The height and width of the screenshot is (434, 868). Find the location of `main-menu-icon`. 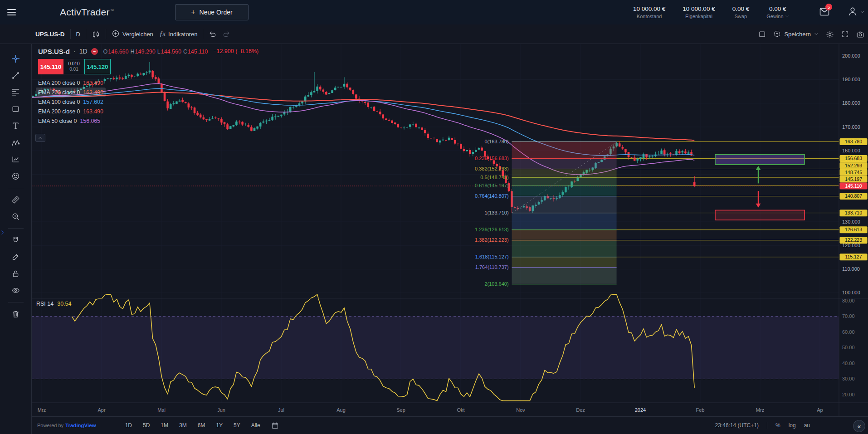

main-menu-icon is located at coordinates (13, 12).